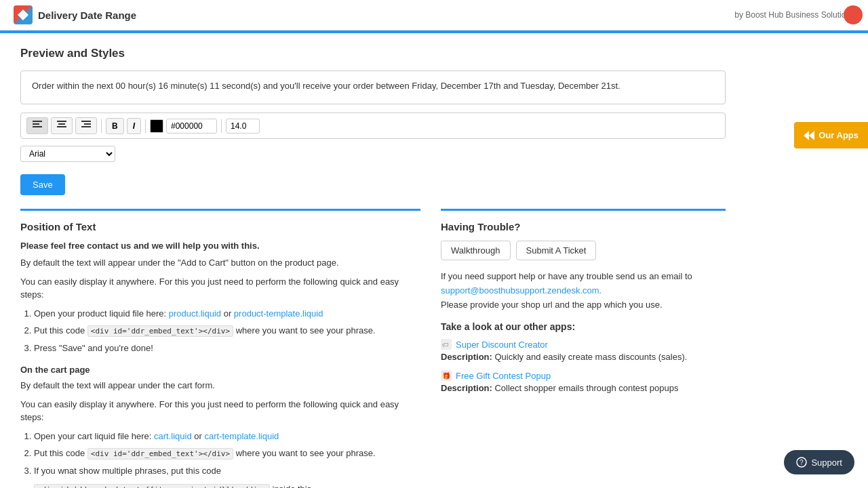 The height and width of the screenshot is (488, 868). Describe the element at coordinates (583, 382) in the screenshot. I see `app-item-2: 🎁 Free Gift Contest Popup Description: C…` at that location.